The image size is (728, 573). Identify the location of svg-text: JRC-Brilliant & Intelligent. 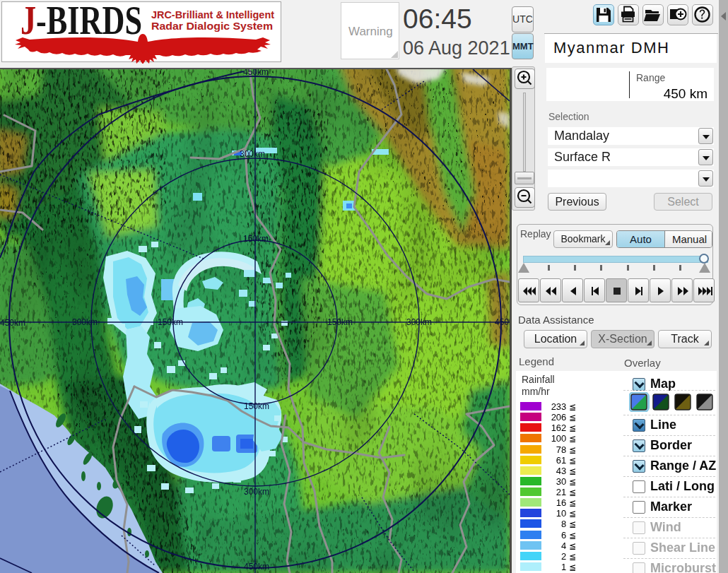
(213, 14).